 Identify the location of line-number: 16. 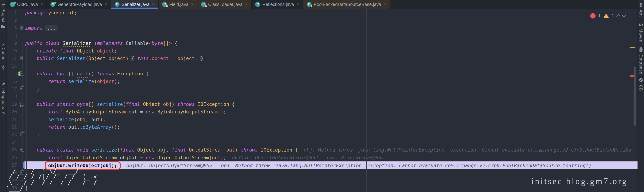
(12, 81).